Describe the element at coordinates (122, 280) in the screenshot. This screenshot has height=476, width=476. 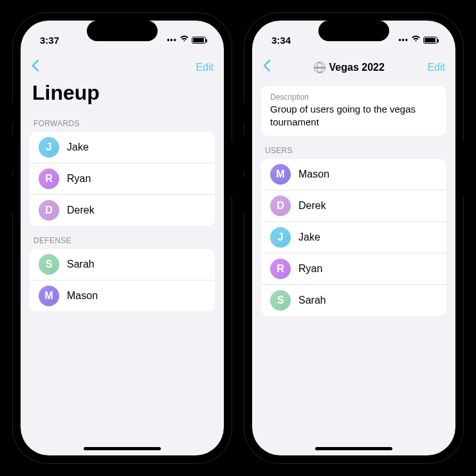
I see `list-card: SSarahMMason` at that location.